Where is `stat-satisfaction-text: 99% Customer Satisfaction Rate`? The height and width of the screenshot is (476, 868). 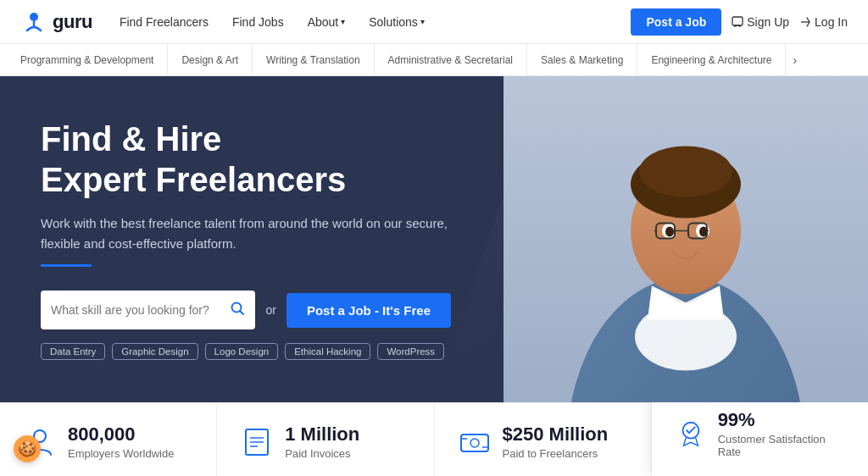
stat-satisfaction-text: 99% Customer Satisfaction Rate is located at coordinates (782, 434).